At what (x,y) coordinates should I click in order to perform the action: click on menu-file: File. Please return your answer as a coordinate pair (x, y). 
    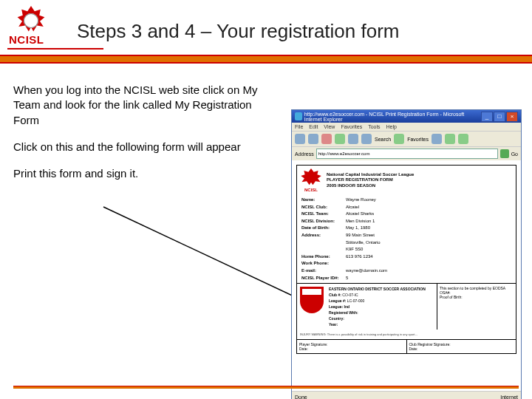
    Looking at the image, I should click on (299, 127).